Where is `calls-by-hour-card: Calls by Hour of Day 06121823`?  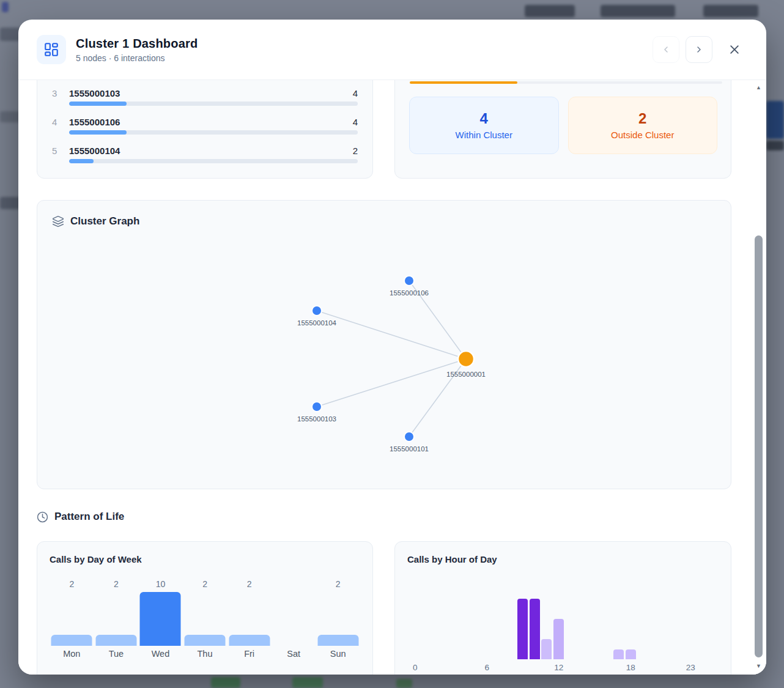 calls-by-hour-card: Calls by Hour of Day 06121823 is located at coordinates (563, 608).